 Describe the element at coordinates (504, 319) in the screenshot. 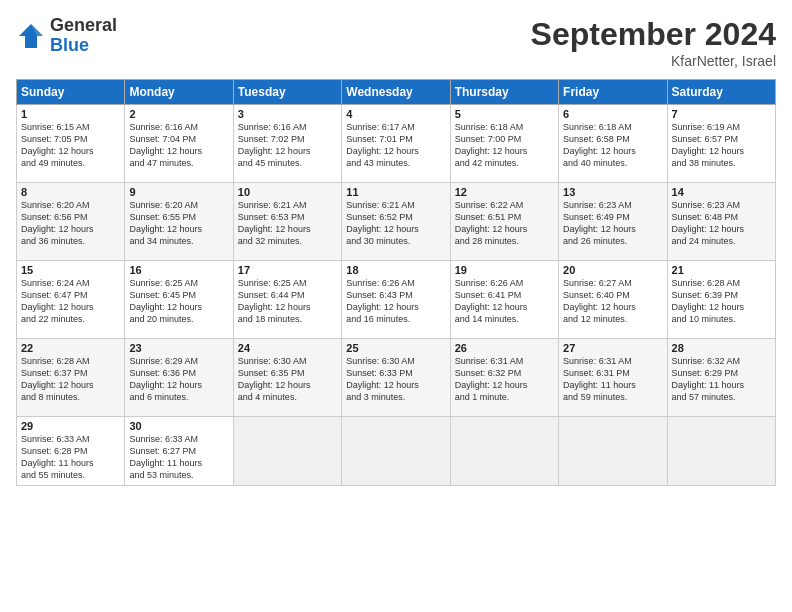

I see `day-info: and 14 minutes.` at that location.